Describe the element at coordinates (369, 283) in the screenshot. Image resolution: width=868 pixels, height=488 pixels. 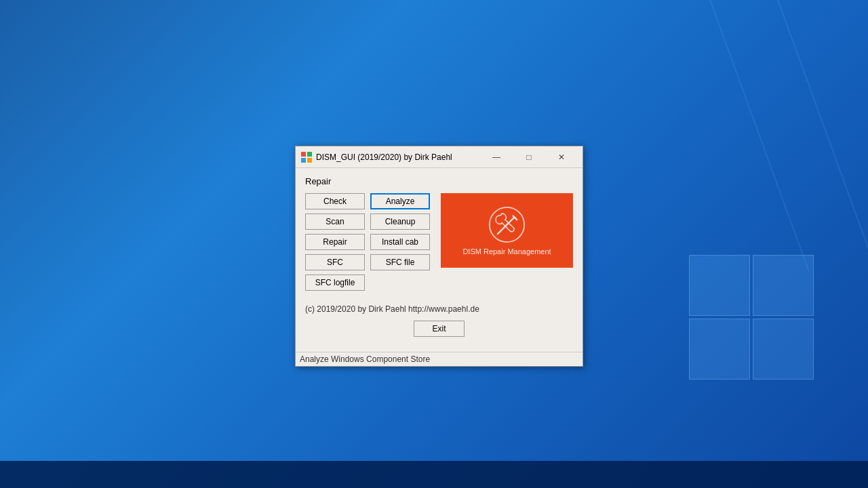
I see `row-5: SFC logfile` at that location.